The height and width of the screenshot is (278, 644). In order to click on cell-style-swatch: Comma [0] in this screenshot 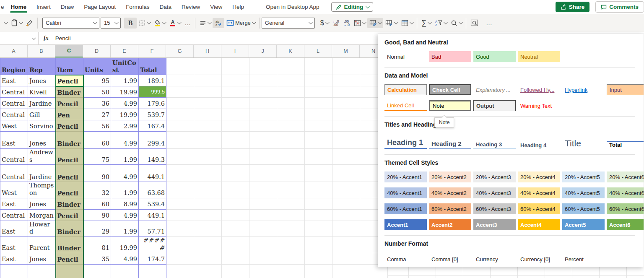, I will do `click(450, 259)`.